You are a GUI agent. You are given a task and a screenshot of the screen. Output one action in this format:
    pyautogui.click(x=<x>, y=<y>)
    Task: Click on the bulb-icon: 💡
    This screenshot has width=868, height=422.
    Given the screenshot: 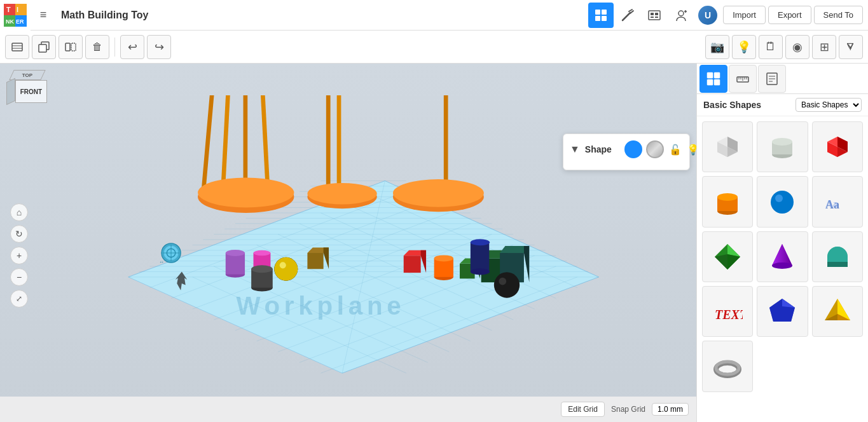 What is the action you would take?
    pyautogui.click(x=692, y=150)
    